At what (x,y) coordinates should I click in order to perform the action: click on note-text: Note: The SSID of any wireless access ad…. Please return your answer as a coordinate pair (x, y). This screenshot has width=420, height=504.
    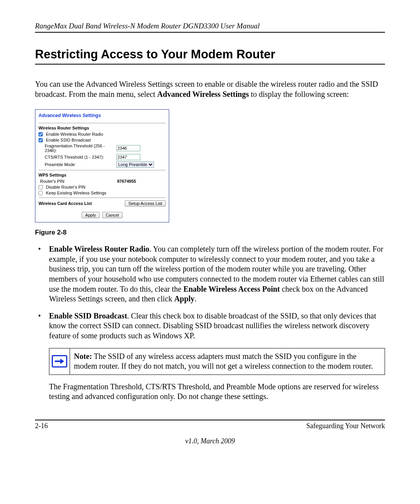
    Looking at the image, I should click on (227, 362).